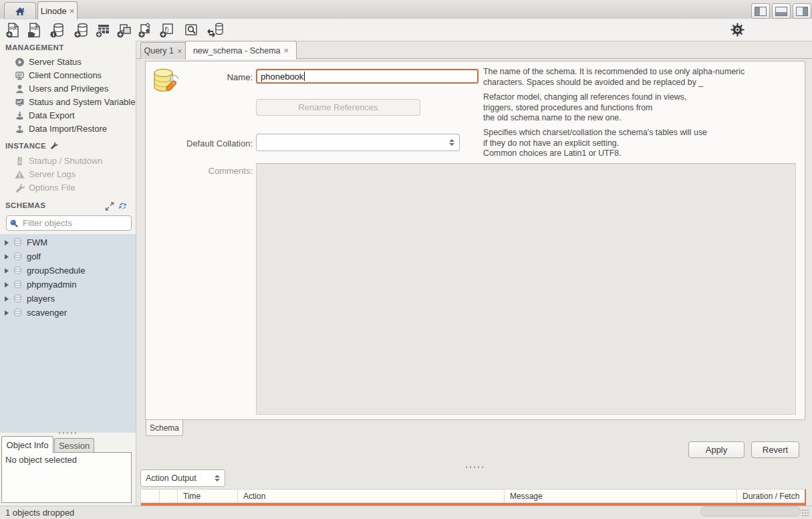  I want to click on collation-help-text: Specifies which charset/collation the sc…, so click(642, 143).